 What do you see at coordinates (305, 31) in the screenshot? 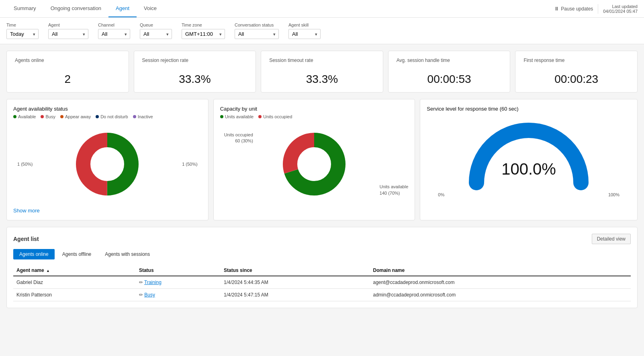
I see `filter-agent-skill: Agent skill All` at bounding box center [305, 31].